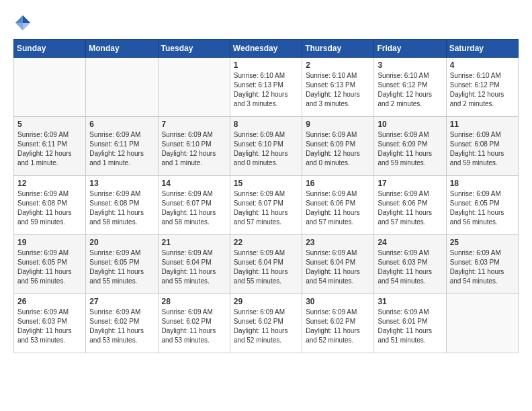  I want to click on day-number: 27, so click(122, 302).